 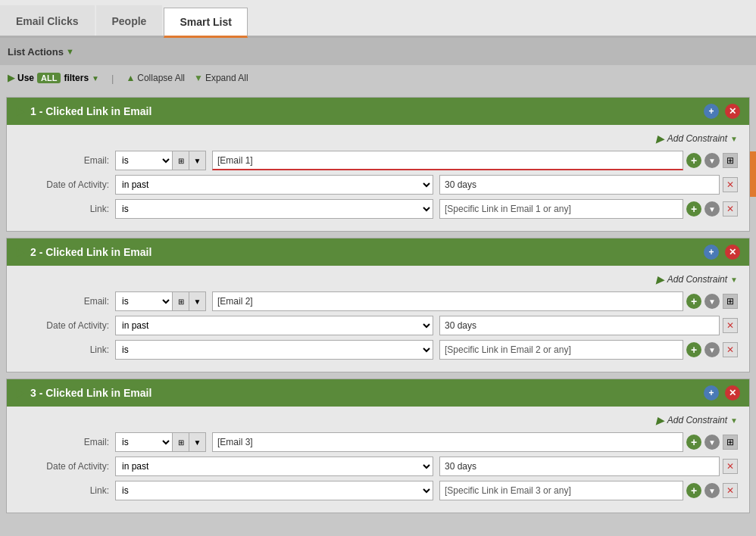 What do you see at coordinates (64, 350) in the screenshot?
I see `link-label-2: Link:` at bounding box center [64, 350].